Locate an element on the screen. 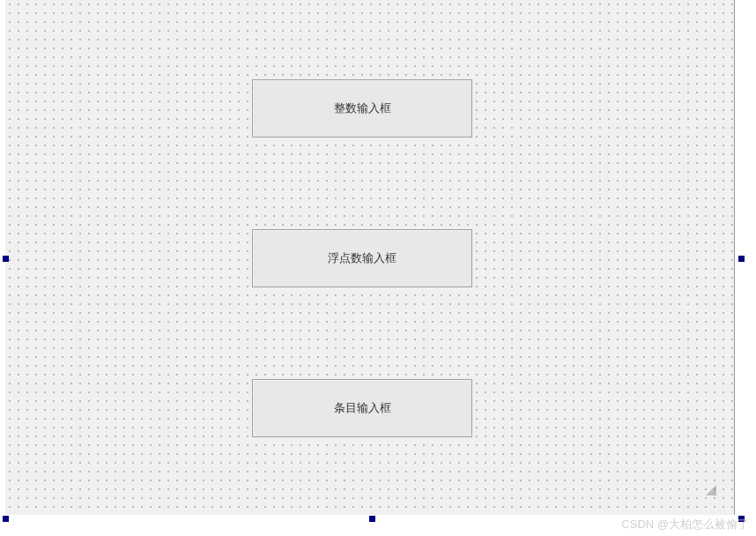 The width and height of the screenshot is (756, 536). selection-handle-left is located at coordinates (5, 259).